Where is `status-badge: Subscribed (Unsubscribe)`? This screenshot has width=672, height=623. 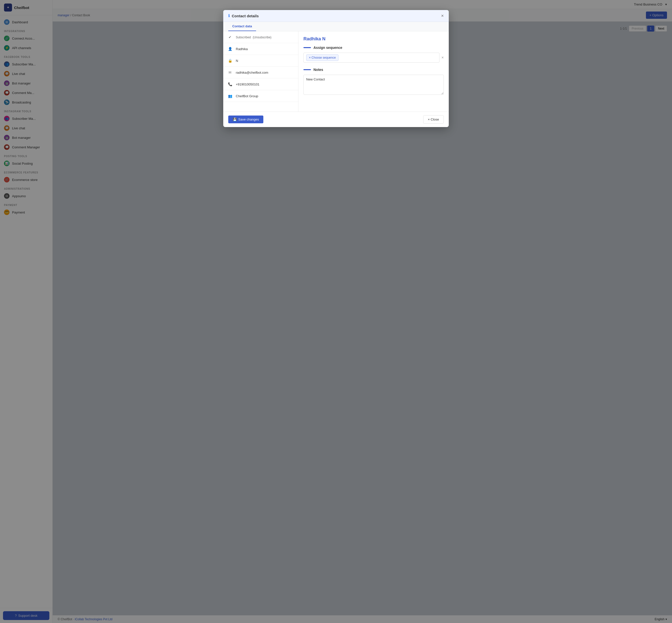
status-badge: Subscribed (Unsubscribe) is located at coordinates (253, 37).